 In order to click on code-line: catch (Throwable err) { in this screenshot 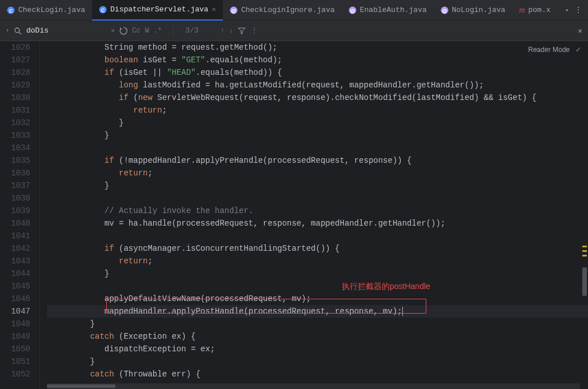, I will do `click(318, 374)`.